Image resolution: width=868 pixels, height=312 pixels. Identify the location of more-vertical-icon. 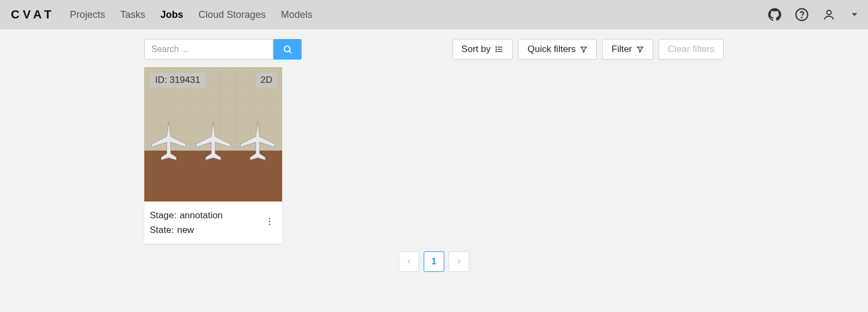
(270, 222).